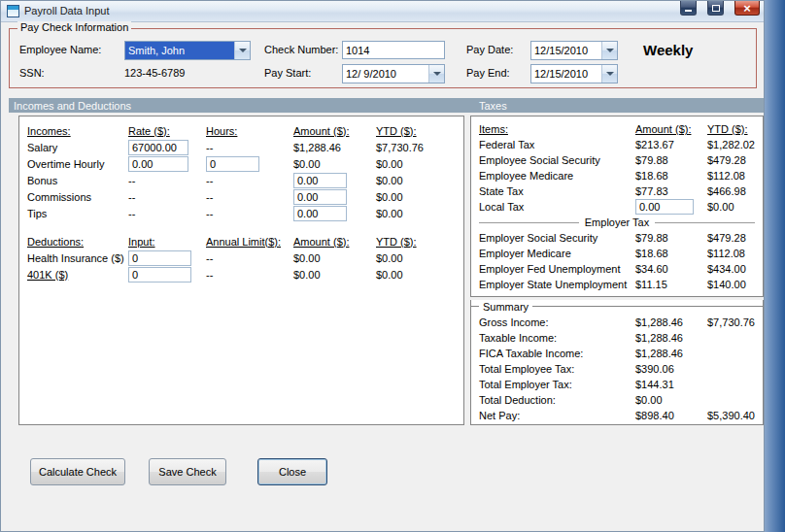 This screenshot has height=532, width=785. I want to click on tax-ytd: $466.98, so click(731, 191).